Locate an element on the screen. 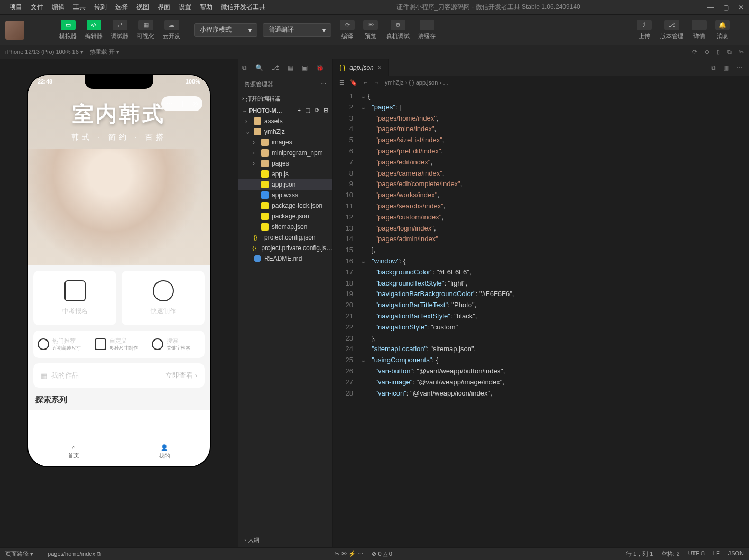 The width and height of the screenshot is (749, 560). tree-item-project-config-json: project.config.json is located at coordinates (285, 237).